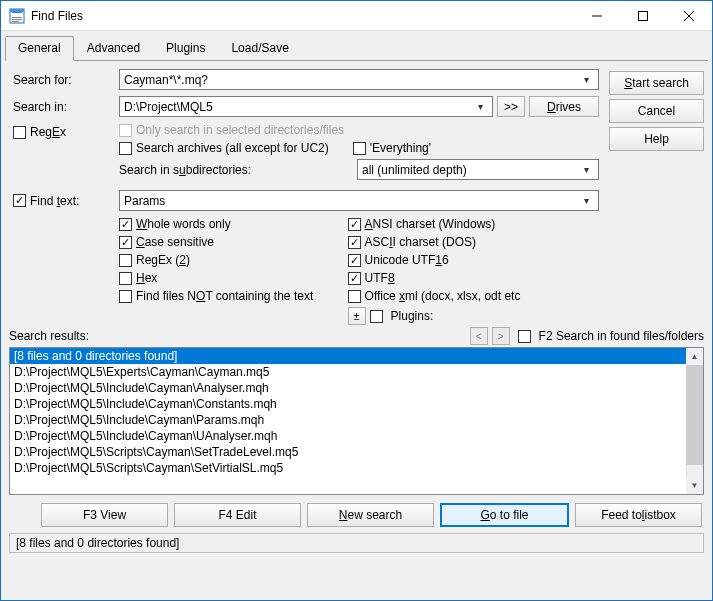  Describe the element at coordinates (126, 148) in the screenshot. I see `archives-checkbox` at that location.